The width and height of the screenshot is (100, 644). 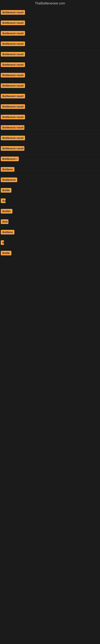 I want to click on bottleneck-badge: Bottleneck r, so click(x=10, y=159).